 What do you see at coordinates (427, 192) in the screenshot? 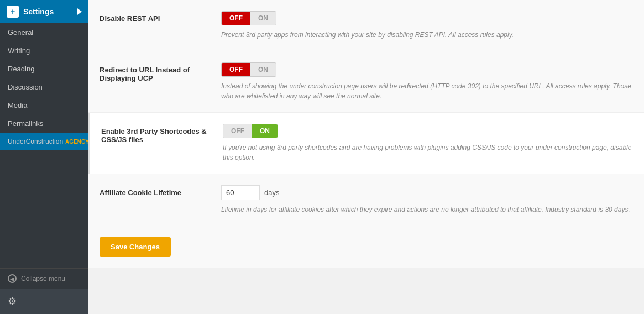
I see `affiliate-input-group: days` at bounding box center [427, 192].